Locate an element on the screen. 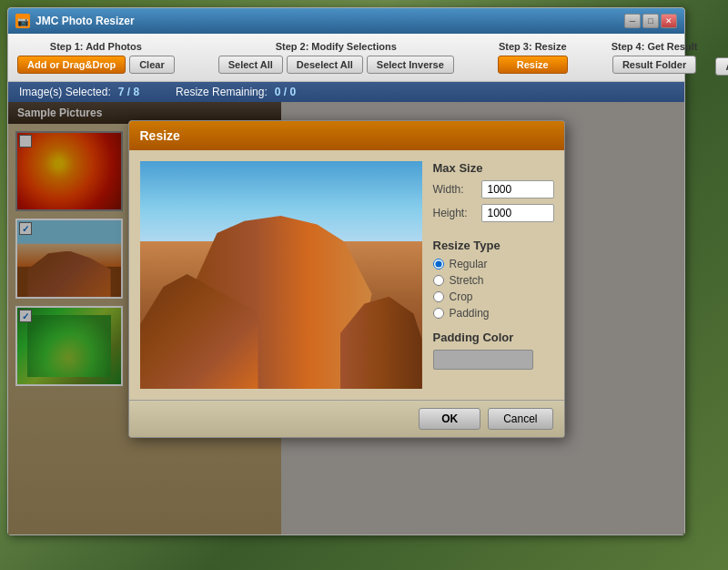 The height and width of the screenshot is (570, 728). padding-color-picker is located at coordinates (483, 360).